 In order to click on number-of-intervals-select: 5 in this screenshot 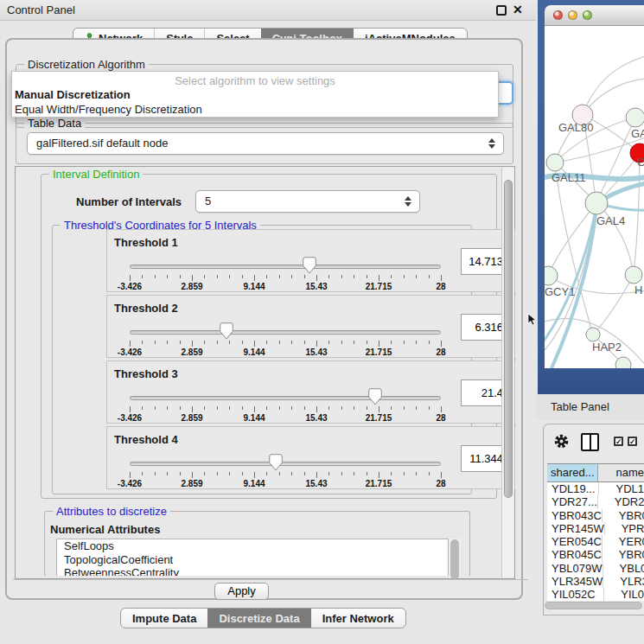, I will do `click(308, 201)`.